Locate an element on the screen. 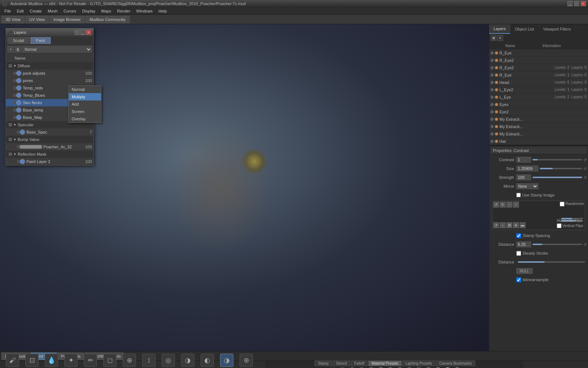  right-layer-extracti-2: My Extracti... is located at coordinates (539, 127).